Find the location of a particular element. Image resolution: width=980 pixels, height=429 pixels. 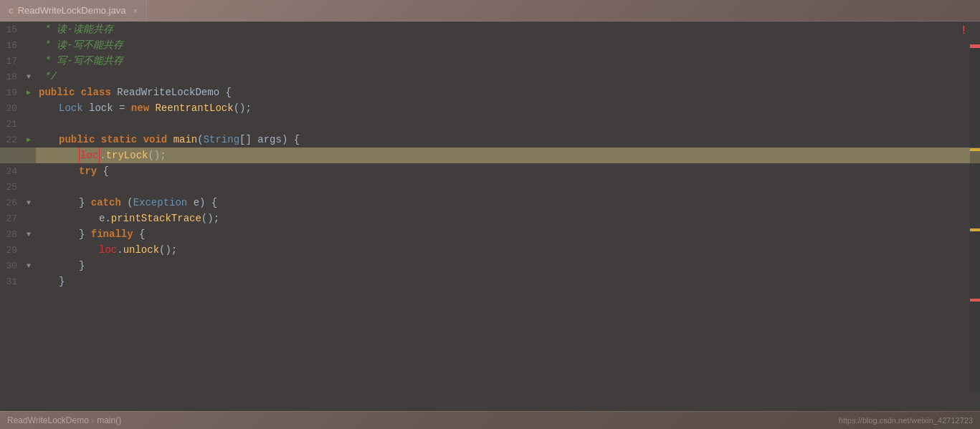

line-number: 21 is located at coordinates (11, 125).